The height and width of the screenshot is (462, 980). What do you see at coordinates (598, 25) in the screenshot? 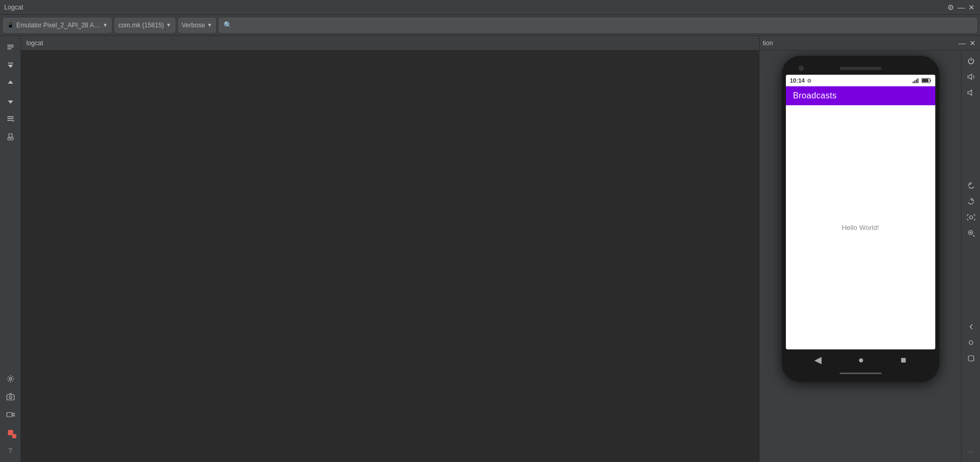
I see `search-bar: 🔍` at bounding box center [598, 25].